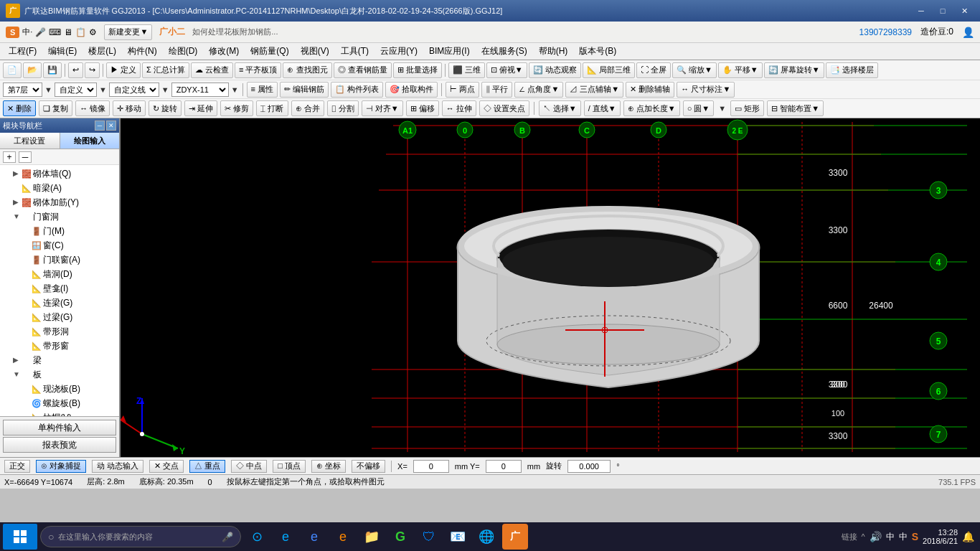 The height and width of the screenshot is (551, 980). Describe the element at coordinates (399, 52) in the screenshot. I see `menu-item-cloud: 云应用(Y)` at that location.